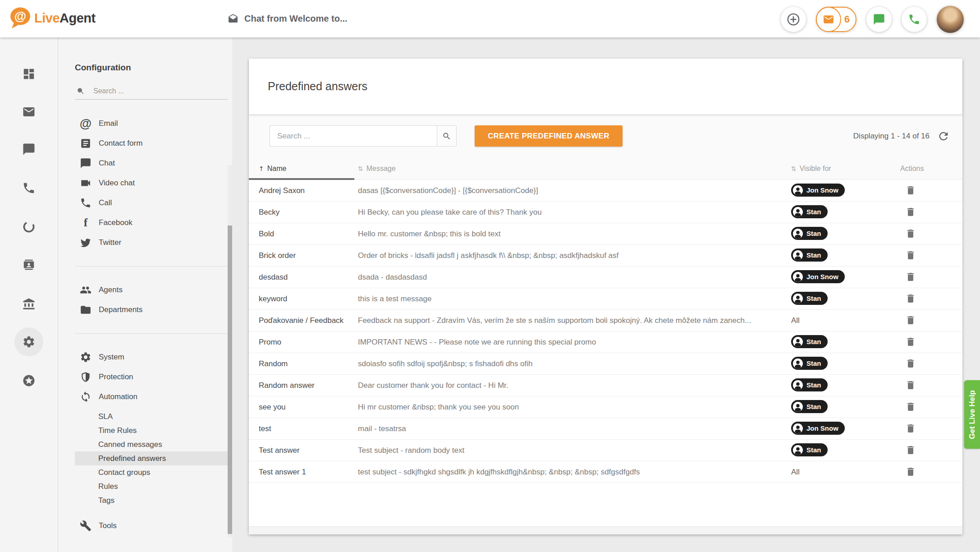 The width and height of the screenshot is (980, 552). I want to click on table-row: Randomsdoiasfo sofih sdfoij spofj&nbsp; …, so click(606, 364).